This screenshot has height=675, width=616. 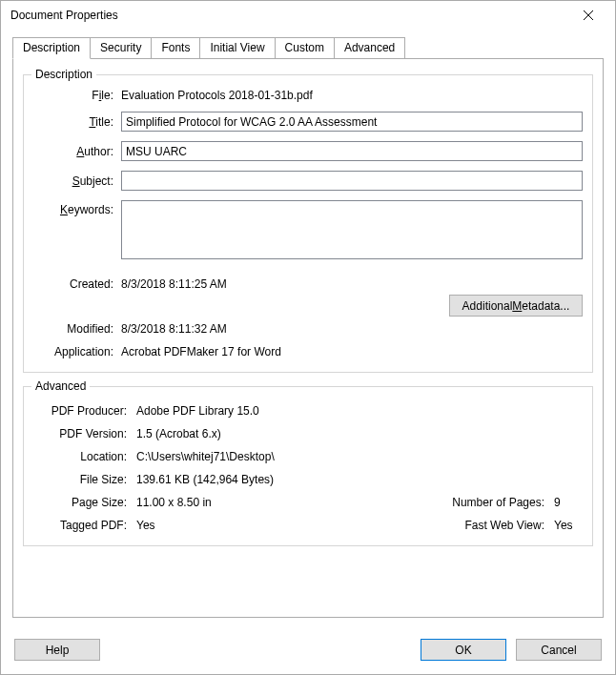 What do you see at coordinates (77, 329) in the screenshot?
I see `modified-label: Modified:` at bounding box center [77, 329].